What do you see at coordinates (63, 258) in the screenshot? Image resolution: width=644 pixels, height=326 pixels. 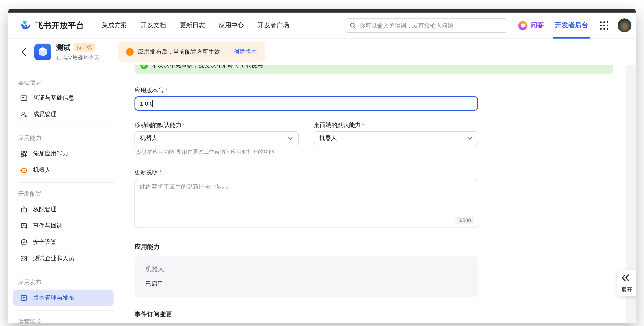 I see `sidebar-item-test-company: 测试企业和人员` at bounding box center [63, 258].